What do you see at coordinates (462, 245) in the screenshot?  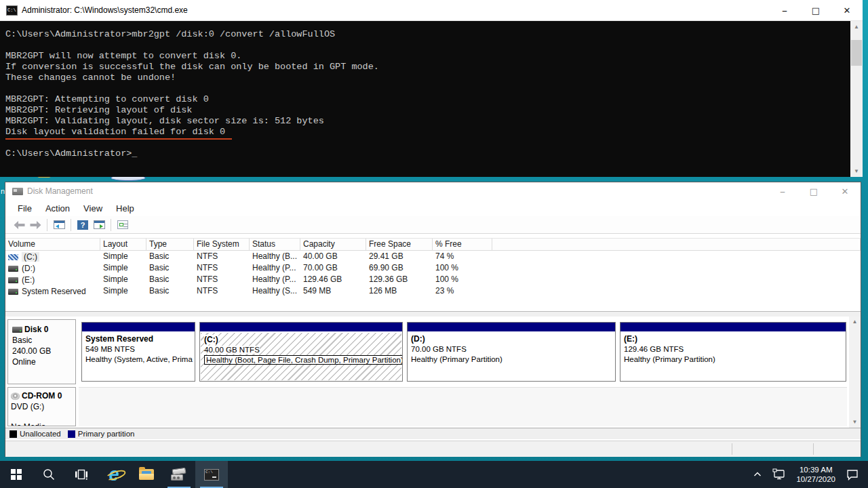 I see `column-header-pctfree: % Free` at bounding box center [462, 245].